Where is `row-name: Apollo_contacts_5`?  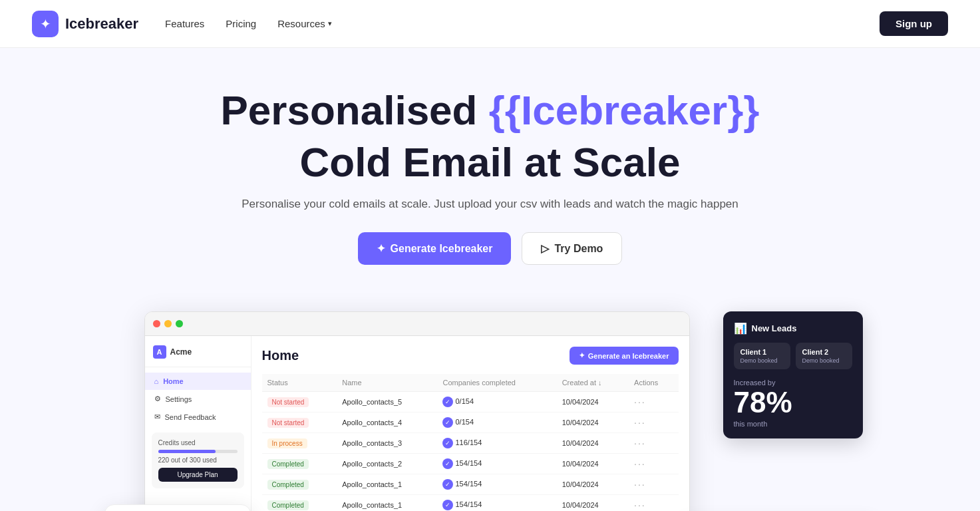
row-name: Apollo_contacts_5 is located at coordinates (387, 402).